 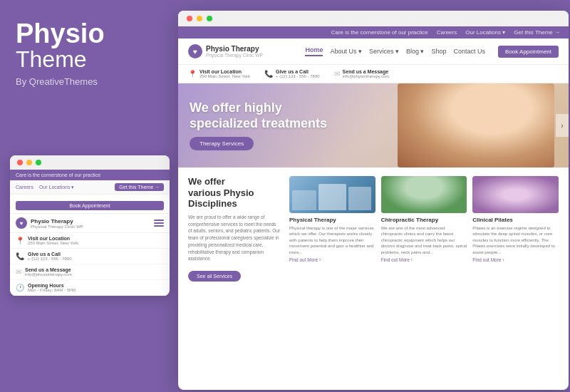 What do you see at coordinates (57, 221) in the screenshot?
I see `mini-brand-name: Physio Therapy` at bounding box center [57, 221].